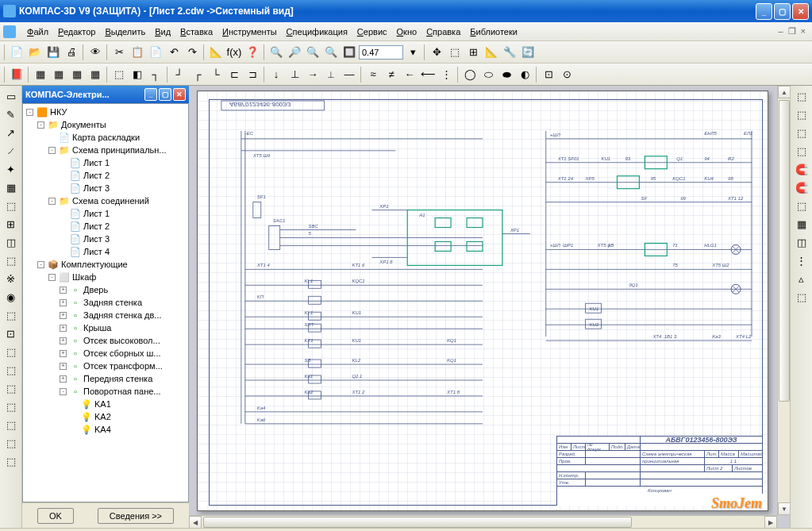  What do you see at coordinates (11, 443) in the screenshot?
I see `left-tool-19: ⬚` at bounding box center [11, 443].